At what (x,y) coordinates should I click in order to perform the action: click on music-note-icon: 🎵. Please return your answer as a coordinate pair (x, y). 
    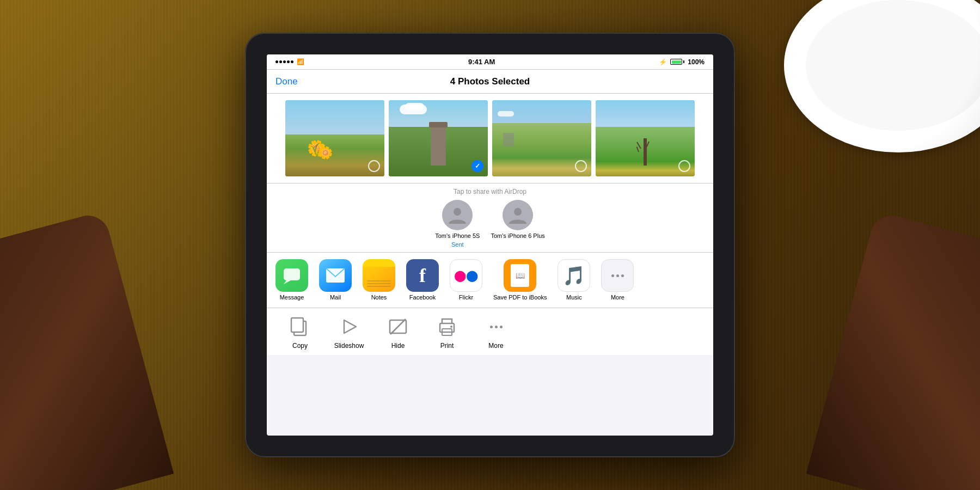
    Looking at the image, I should click on (574, 275).